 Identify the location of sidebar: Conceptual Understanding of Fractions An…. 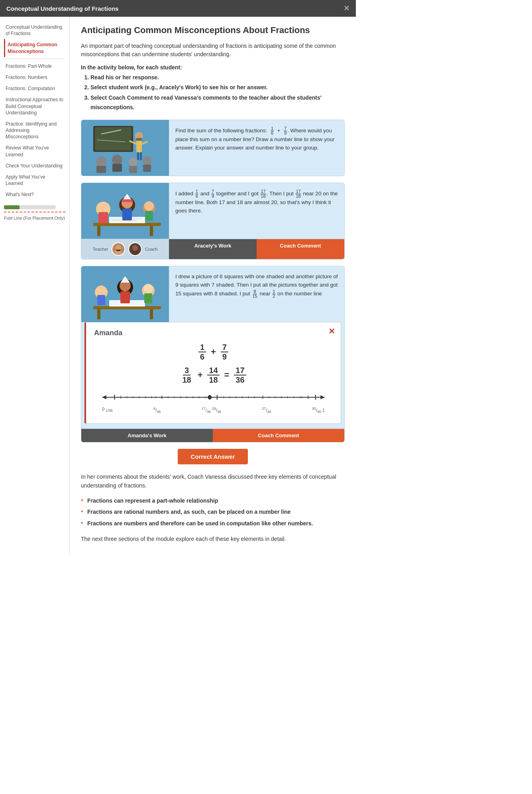
(35, 286).